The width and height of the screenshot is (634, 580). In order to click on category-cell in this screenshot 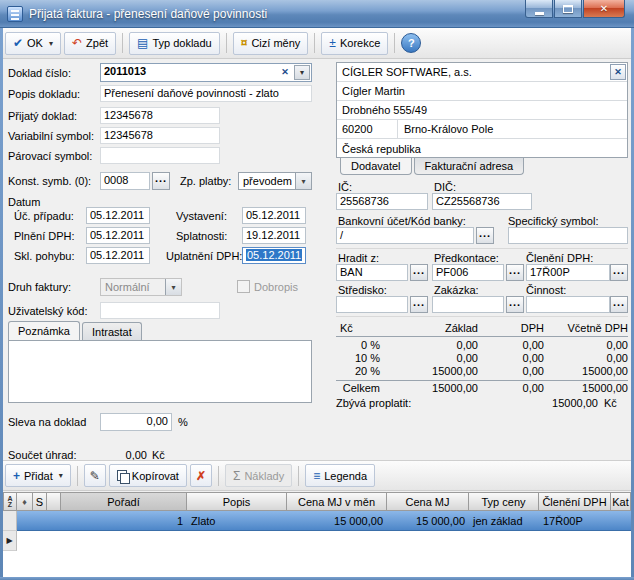, I will do `click(621, 521)`.